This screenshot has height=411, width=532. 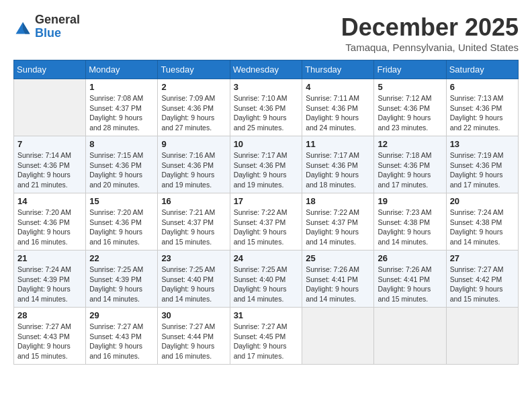 I want to click on day-info: Sunrise: 7:13 AMSunset: 4:36 PMDaylight:…, so click(x=482, y=113).